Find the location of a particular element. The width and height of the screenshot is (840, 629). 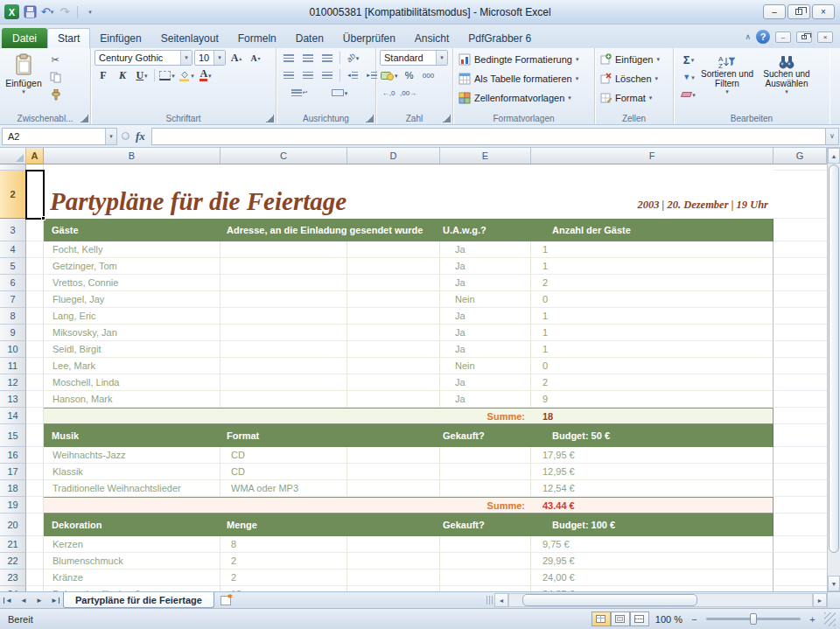

cell-F22: 29,95 € is located at coordinates (653, 562).